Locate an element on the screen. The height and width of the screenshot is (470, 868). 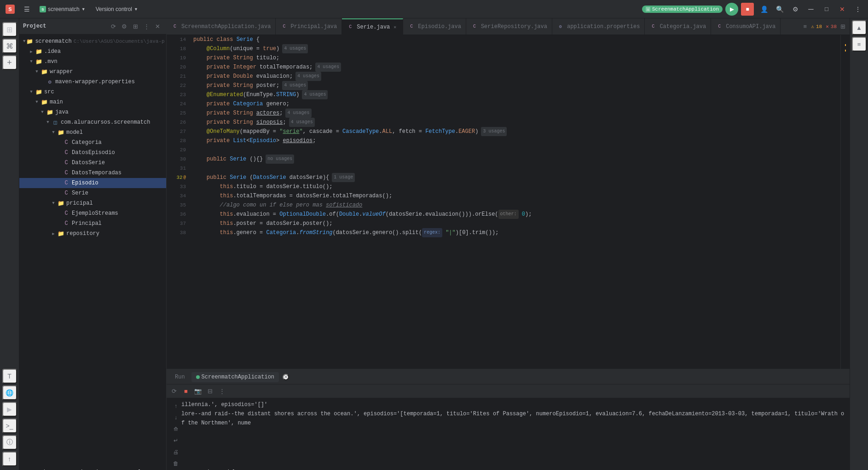
left-icon-grid: ⊞ is located at coordinates (10, 29).